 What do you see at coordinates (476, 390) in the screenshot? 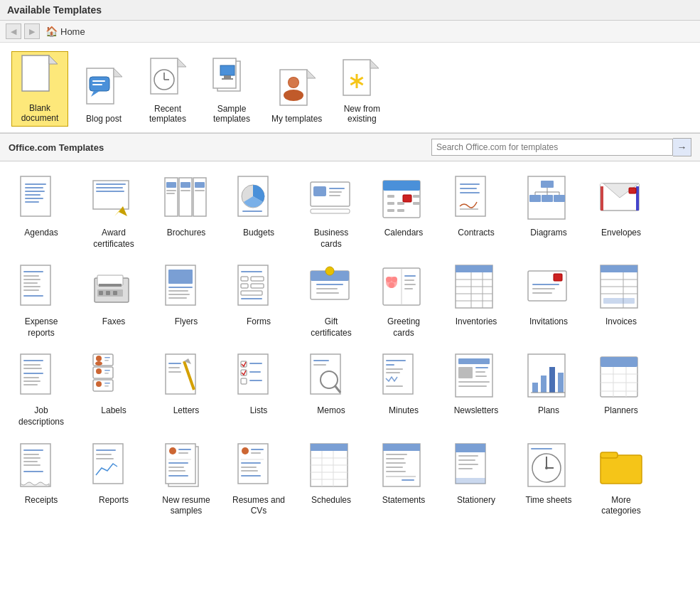
I see `grid-item-newsletters: Newsletters` at bounding box center [476, 390].